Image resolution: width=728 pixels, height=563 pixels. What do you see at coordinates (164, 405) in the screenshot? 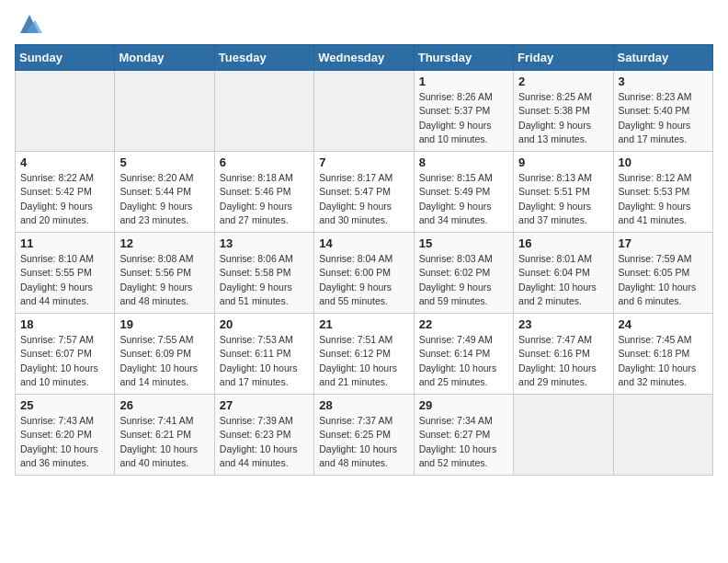
I see `day-number: 26` at bounding box center [164, 405].